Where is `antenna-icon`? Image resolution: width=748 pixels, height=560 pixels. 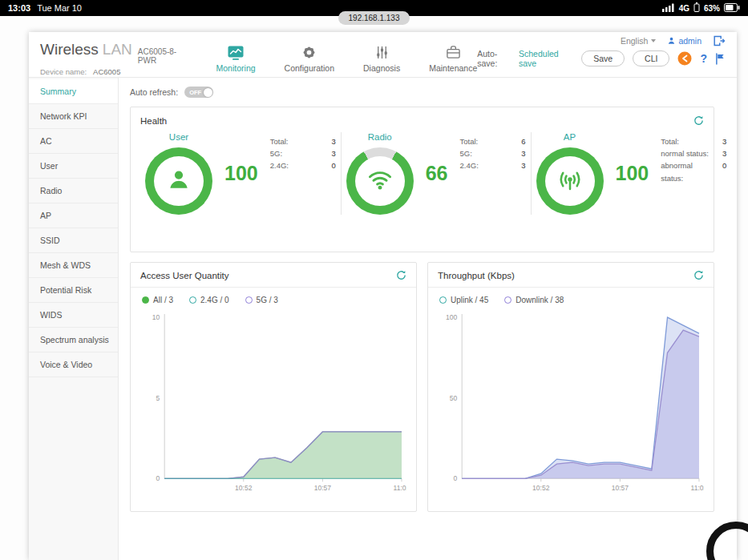 antenna-icon is located at coordinates (570, 181).